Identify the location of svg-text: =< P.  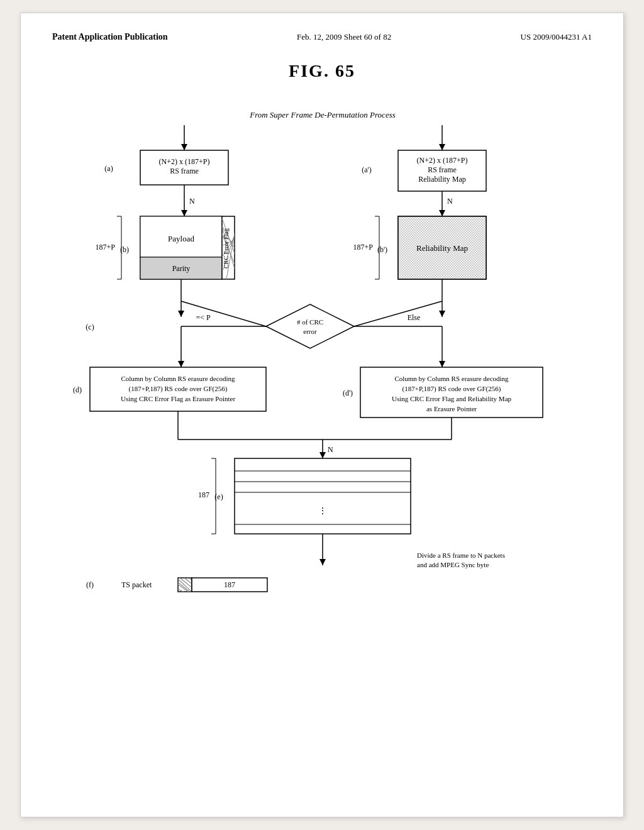
(203, 318).